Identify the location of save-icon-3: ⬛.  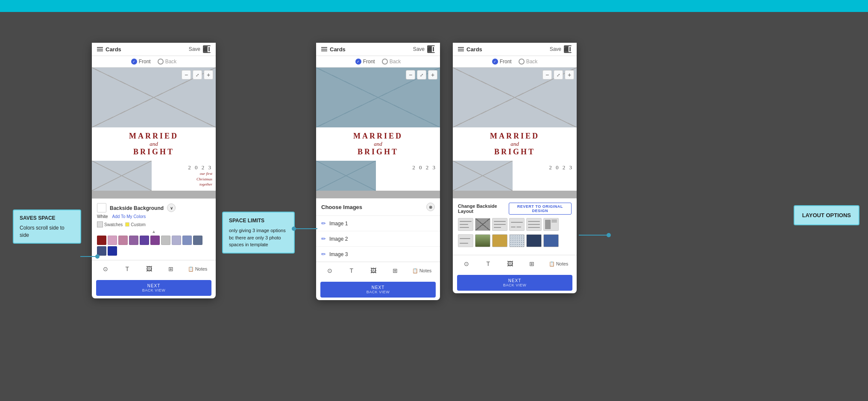
(568, 49).